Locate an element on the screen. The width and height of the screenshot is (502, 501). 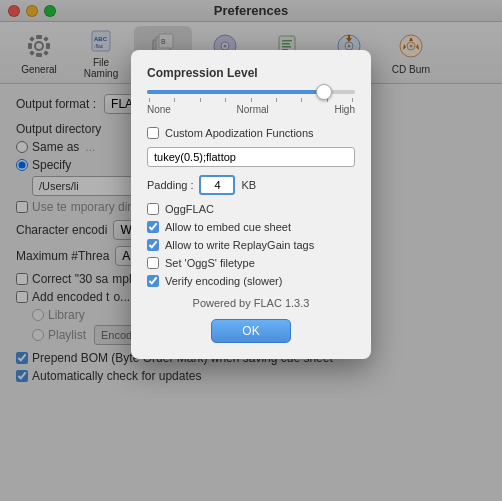
padding-input is located at coordinates (217, 185).